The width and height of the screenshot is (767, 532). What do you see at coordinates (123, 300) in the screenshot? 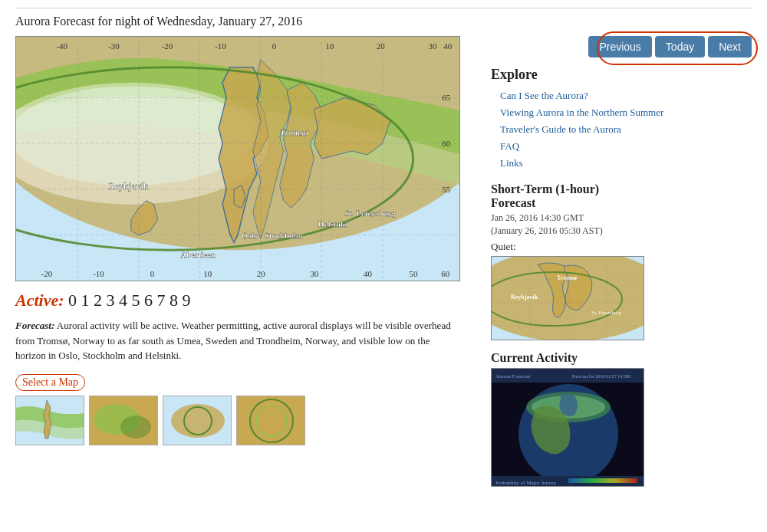
I see `circled-number: 4` at bounding box center [123, 300].